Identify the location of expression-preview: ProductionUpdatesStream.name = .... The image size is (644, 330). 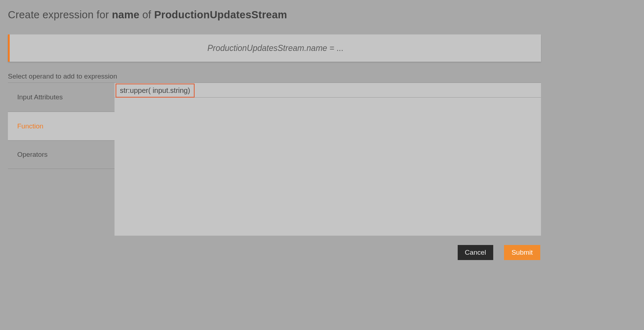
(274, 48).